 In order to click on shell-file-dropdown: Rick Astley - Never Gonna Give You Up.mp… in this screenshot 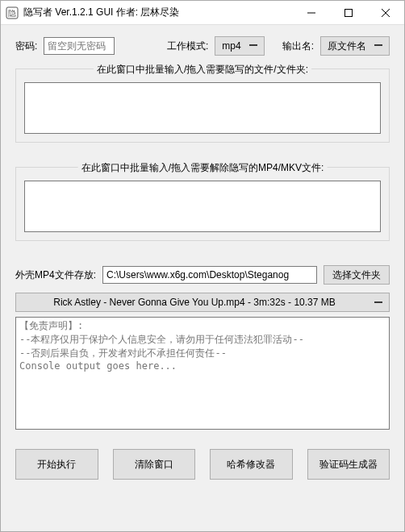, I will do `click(202, 302)`.